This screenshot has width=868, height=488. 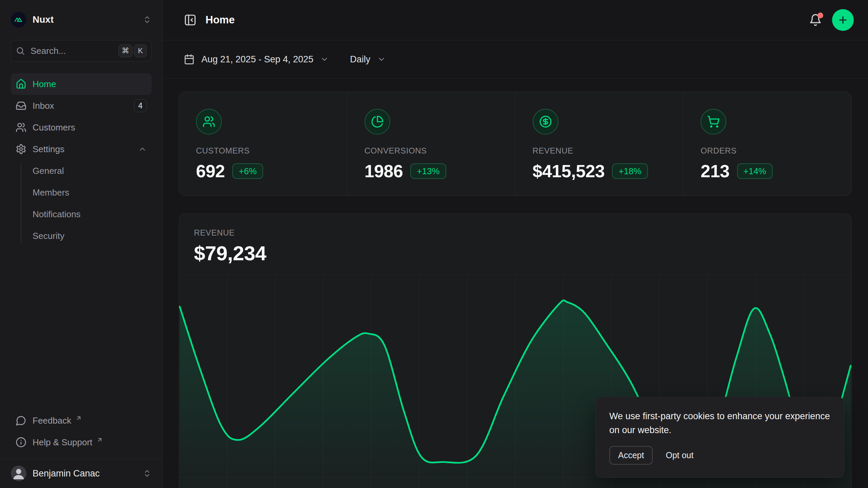 I want to click on page-header: Home, so click(x=515, y=20).